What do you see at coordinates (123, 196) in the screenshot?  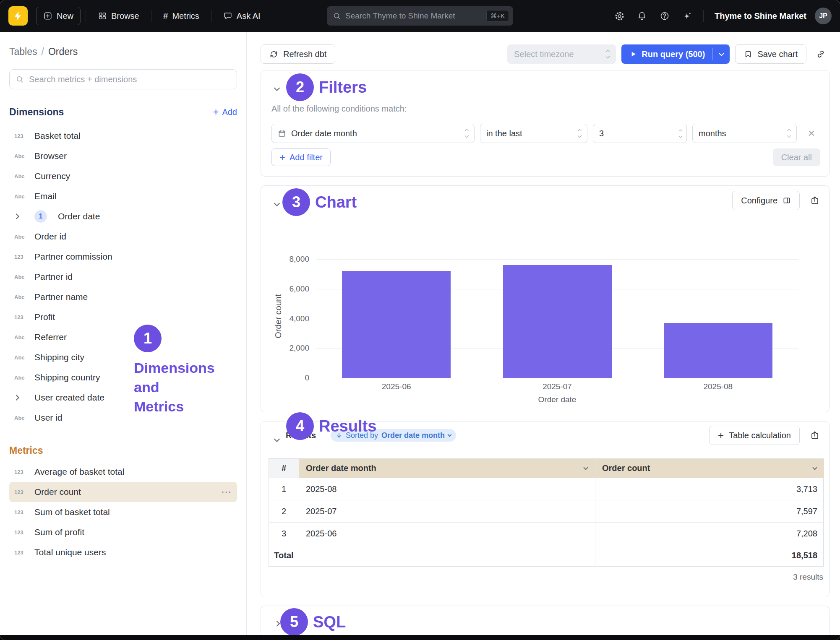 I see `sidebar-dimension-email: Abc Email` at bounding box center [123, 196].